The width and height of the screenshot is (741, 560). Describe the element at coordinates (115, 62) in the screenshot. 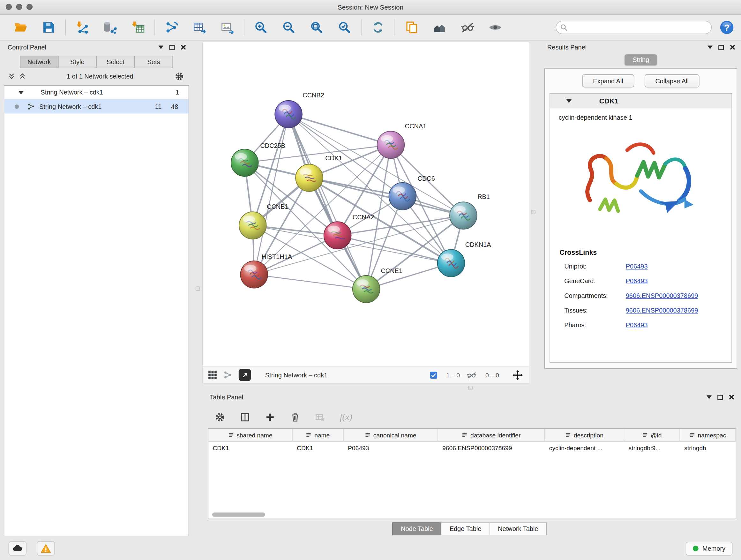

I see `tab-select: Select` at that location.